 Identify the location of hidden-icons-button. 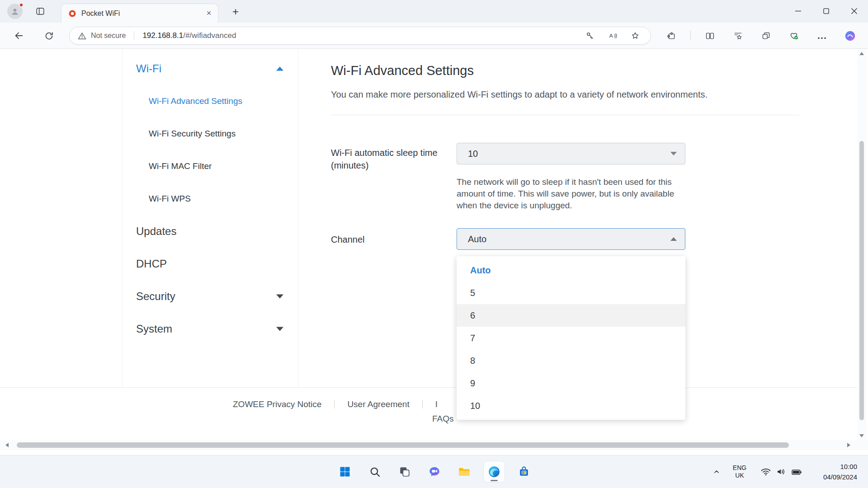
(717, 472).